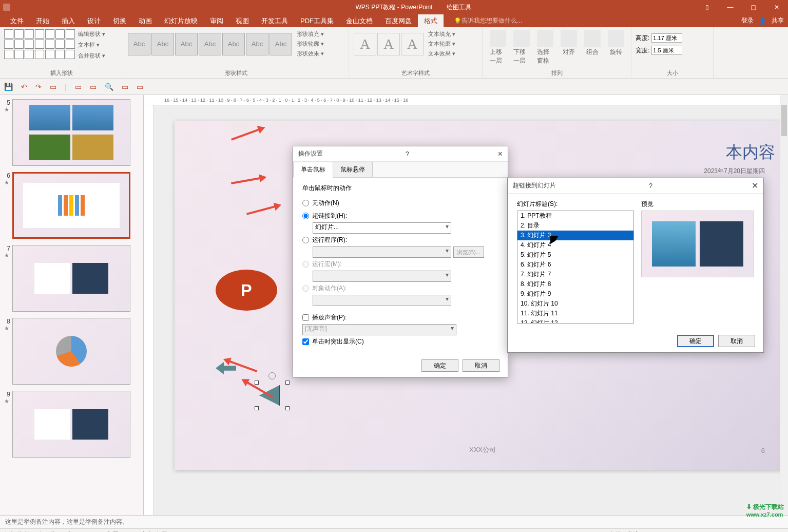 The height and width of the screenshot is (532, 788). Describe the element at coordinates (39, 87) in the screenshot. I see `redo-icon: ↷` at that location.